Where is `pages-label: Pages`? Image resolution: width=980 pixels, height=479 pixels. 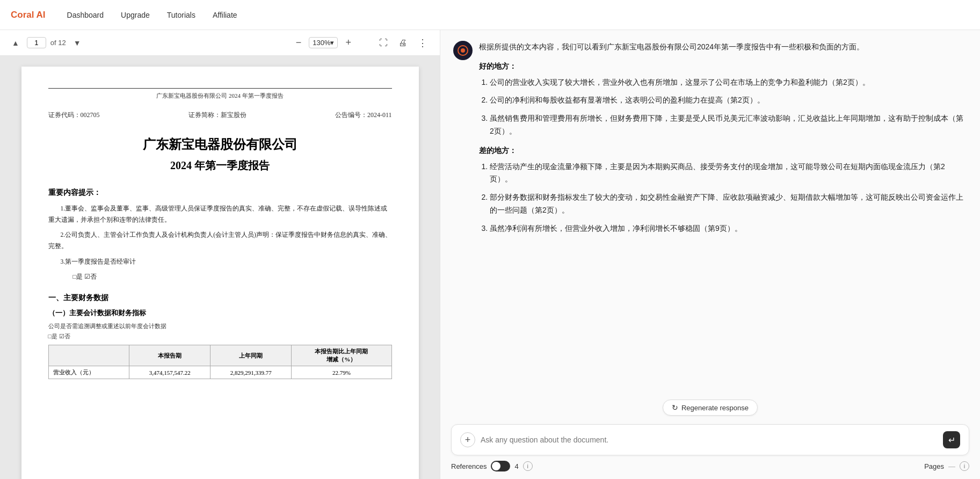
pages-label: Pages is located at coordinates (934, 466).